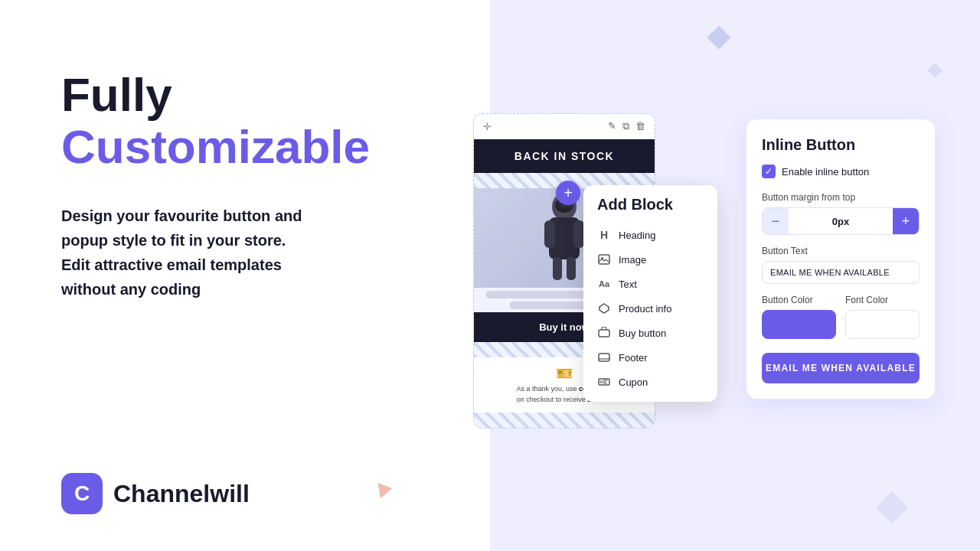  I want to click on footer-label: Footer, so click(633, 358).